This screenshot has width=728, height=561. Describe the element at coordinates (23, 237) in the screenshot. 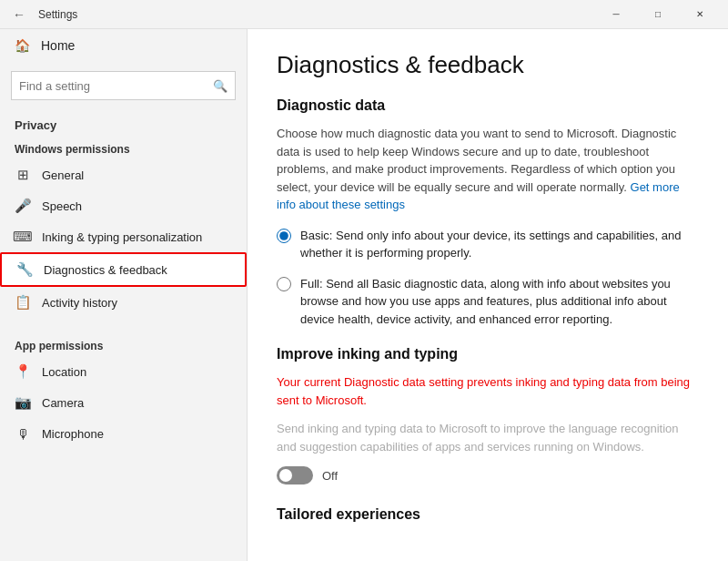

I see `inking-icon: ⌨` at that location.